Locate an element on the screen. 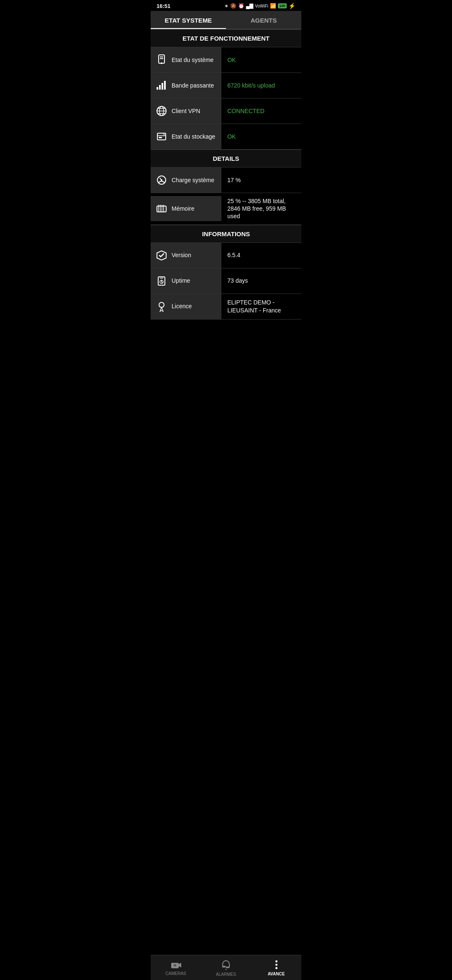 The height and width of the screenshot is (980, 452). notification-muted-icon: 🔕 is located at coordinates (234, 6).